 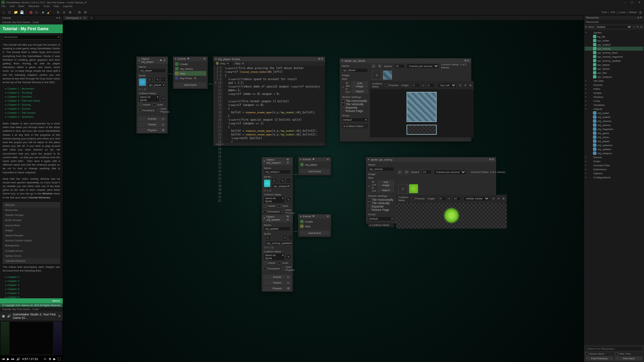 I want to click on texture-group-dropdown: Default▾, so click(x=355, y=120).